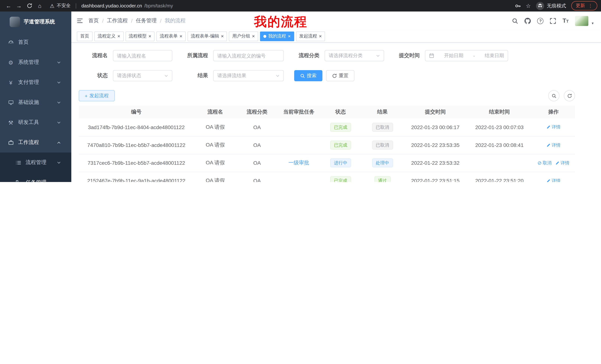  What do you see at coordinates (40, 6) in the screenshot?
I see `home-button: ⌂` at bounding box center [40, 6].